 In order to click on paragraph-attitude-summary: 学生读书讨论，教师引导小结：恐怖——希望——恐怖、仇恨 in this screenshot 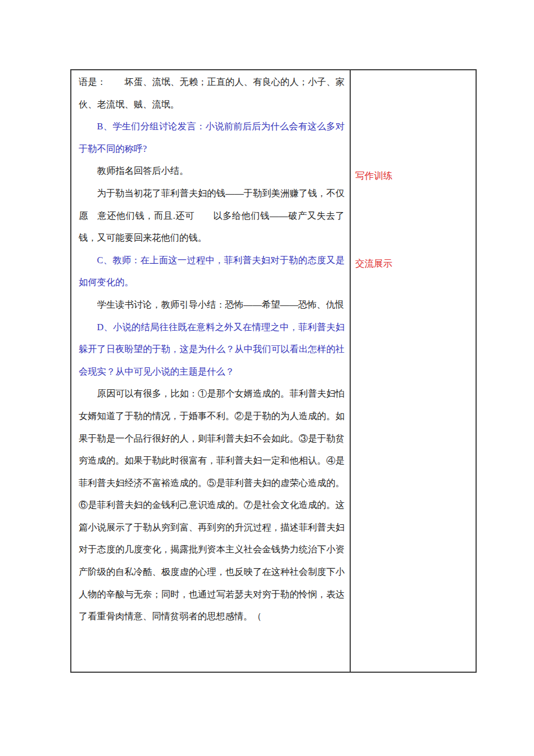, I will do `click(211, 305)`.